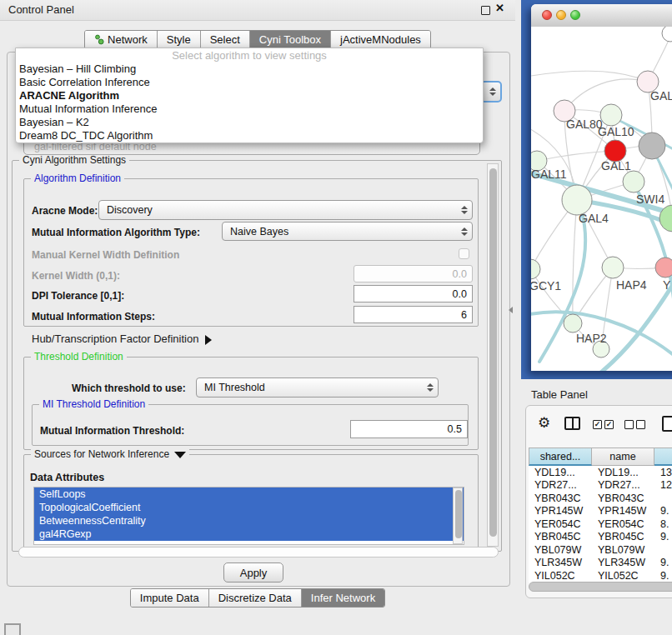  I want to click on minimized-panel-icon, so click(13, 629).